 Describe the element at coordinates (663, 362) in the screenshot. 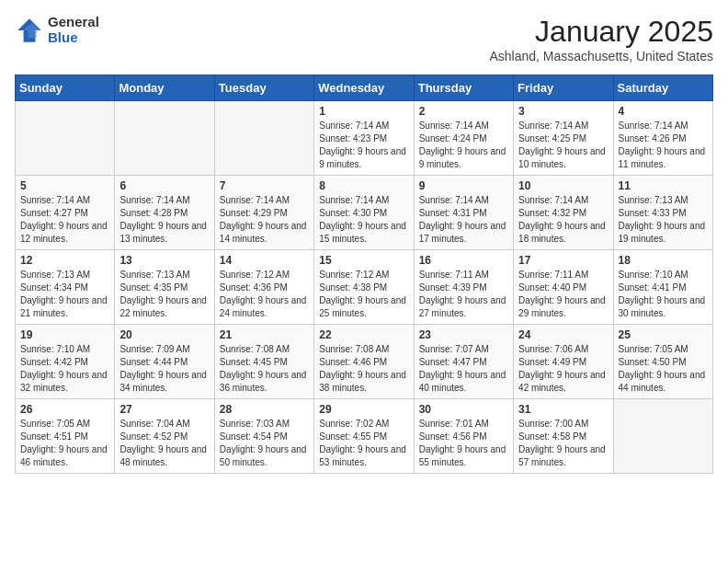

I see `calendar-cell: 25Sunrise: 7:05 AM Sunset: 4:50 PM Dayli…` at that location.